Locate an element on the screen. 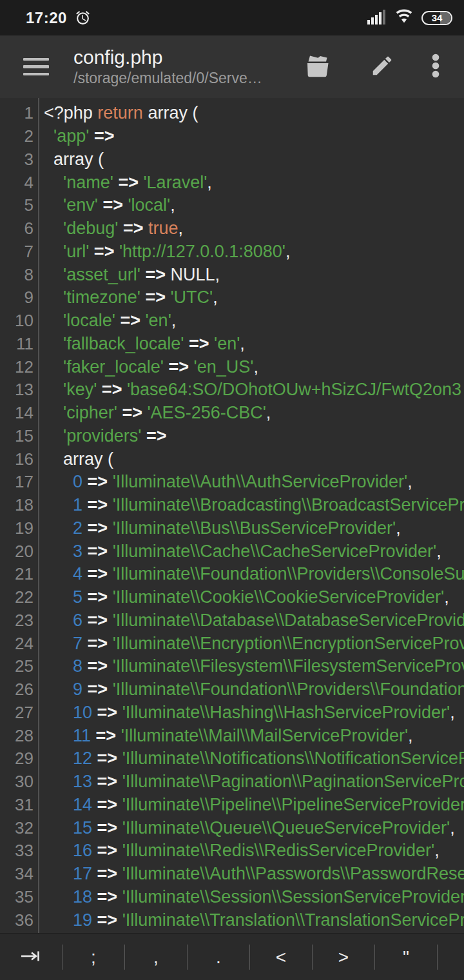 The width and height of the screenshot is (464, 980). line-number: 22 is located at coordinates (17, 597).